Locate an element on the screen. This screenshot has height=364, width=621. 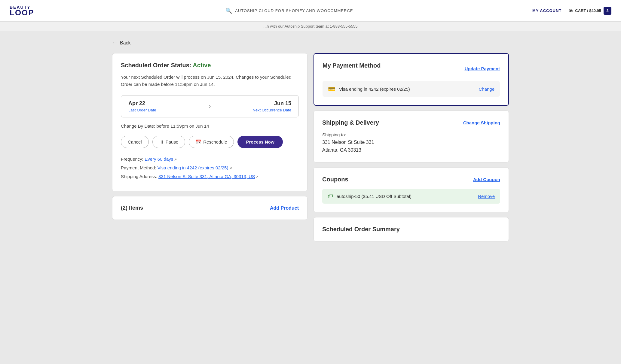
coupons-card: Coupons Add Coupon 🏷 autoship-50 ($5.41 … is located at coordinates (411, 190).